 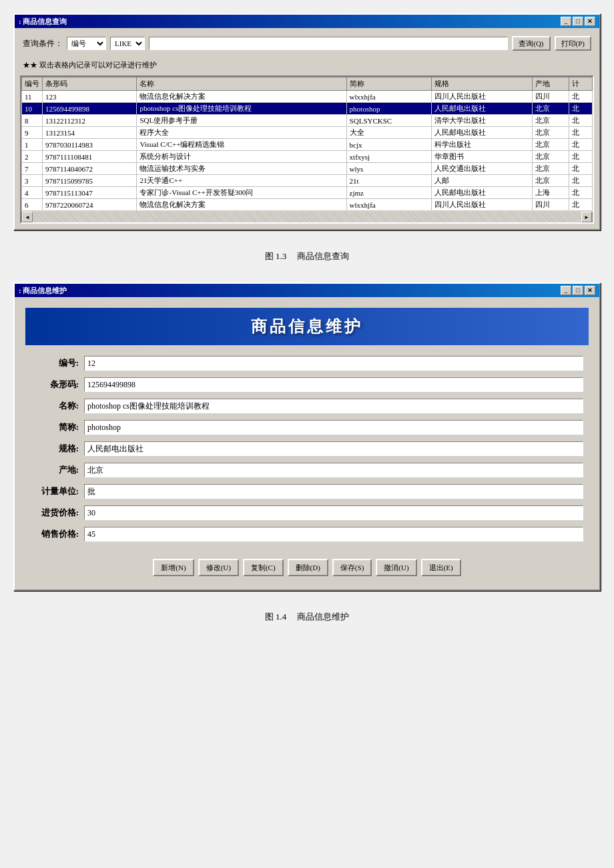 What do you see at coordinates (389, 181) in the screenshot?
I see `table-cell: 21t` at bounding box center [389, 181].